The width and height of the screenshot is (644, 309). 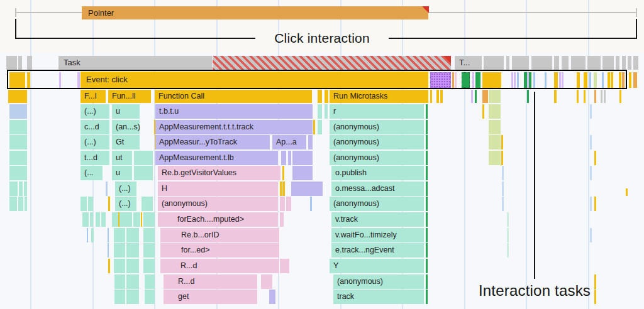 I want to click on frame-col1: c...d, so click(x=96, y=127).